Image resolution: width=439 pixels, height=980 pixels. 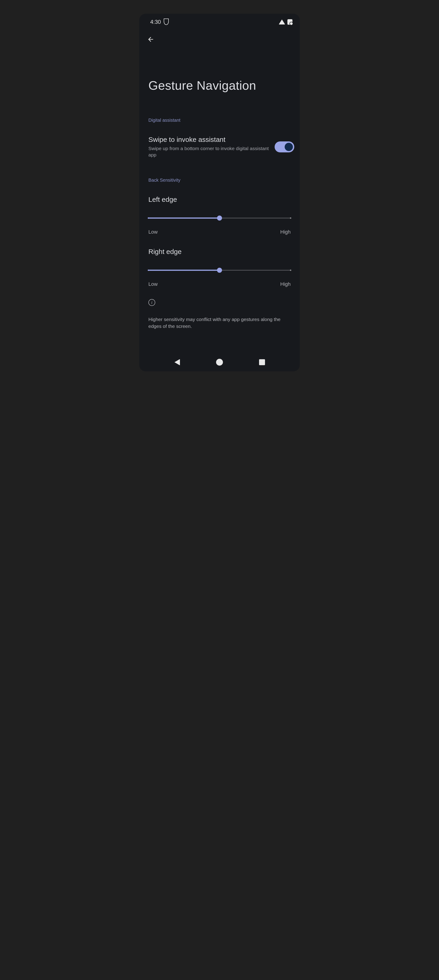 What do you see at coordinates (220, 215) in the screenshot?
I see `left-edge-slider-group: Left edge Low High` at bounding box center [220, 215].